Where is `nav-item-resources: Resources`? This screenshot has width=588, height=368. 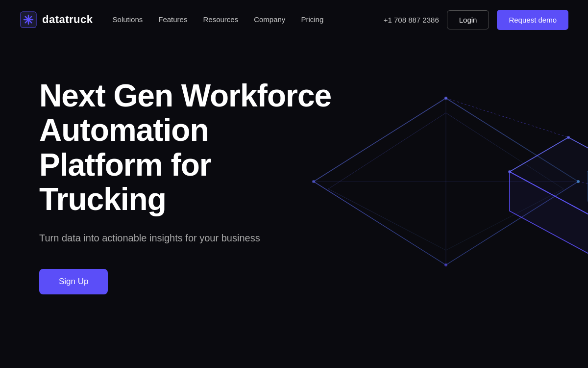 nav-item-resources: Resources is located at coordinates (220, 20).